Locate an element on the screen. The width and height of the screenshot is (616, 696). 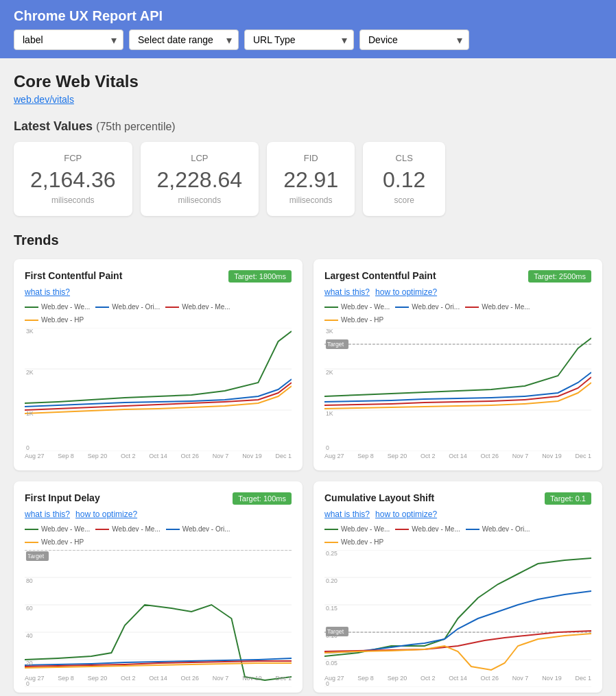
target-badge-fcp: Target: 1800ms is located at coordinates (260, 276).